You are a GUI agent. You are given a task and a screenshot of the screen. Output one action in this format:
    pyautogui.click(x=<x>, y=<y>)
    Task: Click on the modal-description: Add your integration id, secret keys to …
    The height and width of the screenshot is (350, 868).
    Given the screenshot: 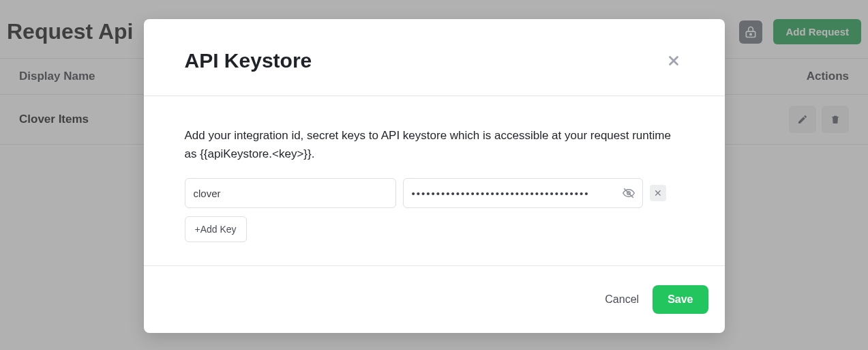 What is the action you would take?
    pyautogui.click(x=434, y=145)
    